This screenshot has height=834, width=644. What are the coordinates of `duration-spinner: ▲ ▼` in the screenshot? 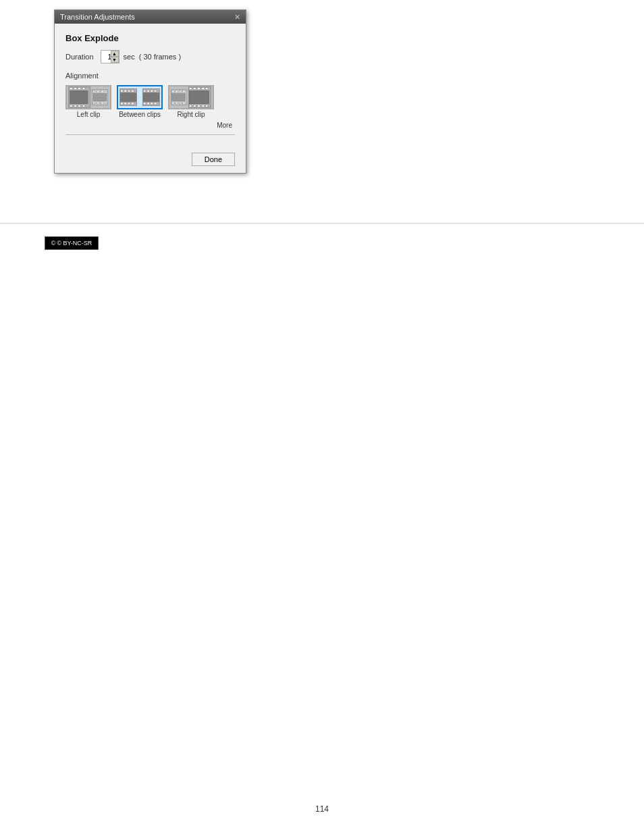 It's located at (115, 57).